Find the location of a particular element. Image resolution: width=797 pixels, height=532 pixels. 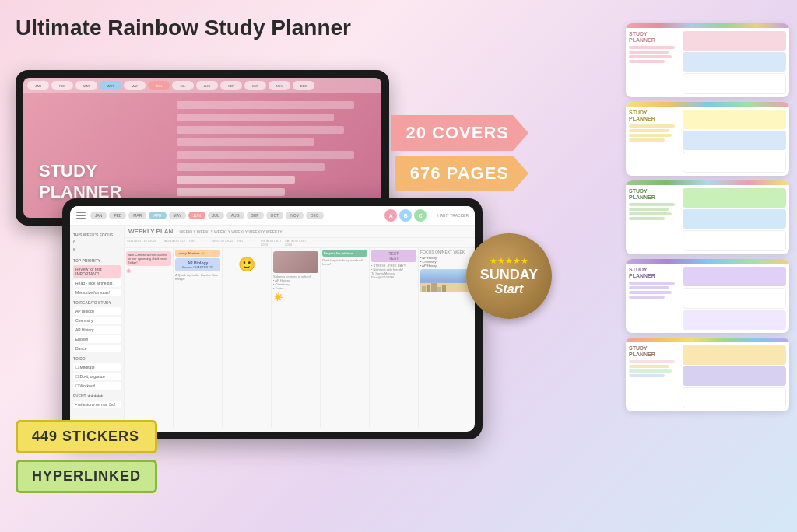

tab-pill: FEB is located at coordinates (62, 86).